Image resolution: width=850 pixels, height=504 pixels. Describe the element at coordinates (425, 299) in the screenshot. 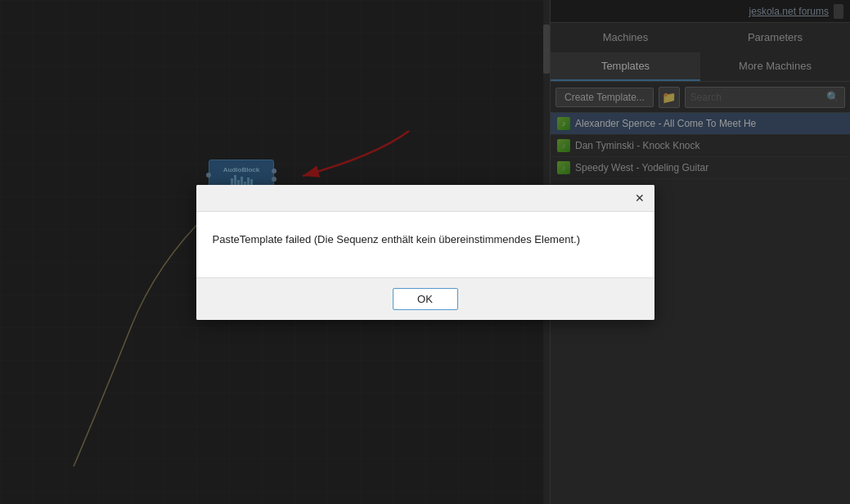

I see `modal-footer: OK` at that location.